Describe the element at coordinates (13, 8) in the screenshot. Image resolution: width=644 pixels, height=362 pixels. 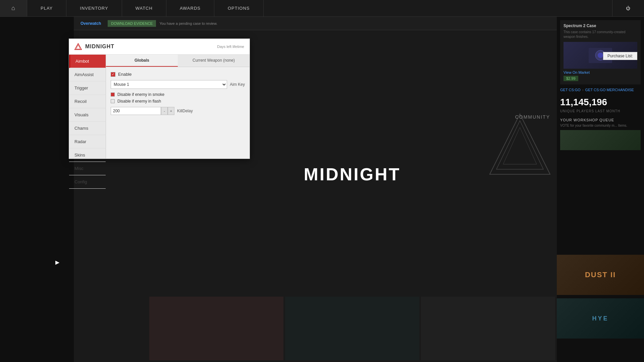
I see `home-icon: ⌂` at that location.